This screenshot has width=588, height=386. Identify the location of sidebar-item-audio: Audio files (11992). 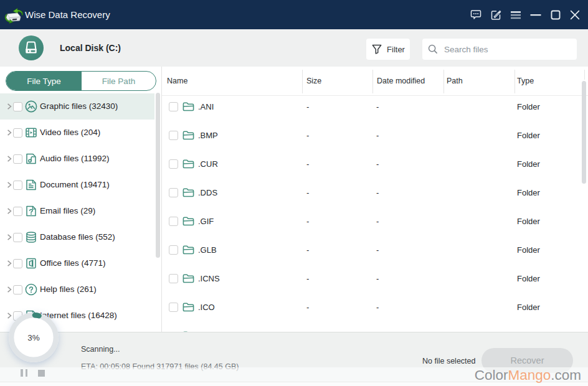
(77, 159).